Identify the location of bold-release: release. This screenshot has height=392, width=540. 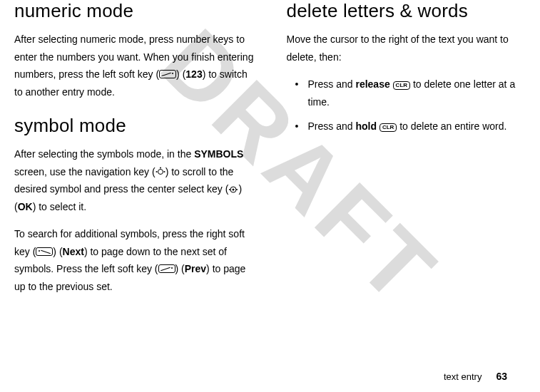
(372, 84).